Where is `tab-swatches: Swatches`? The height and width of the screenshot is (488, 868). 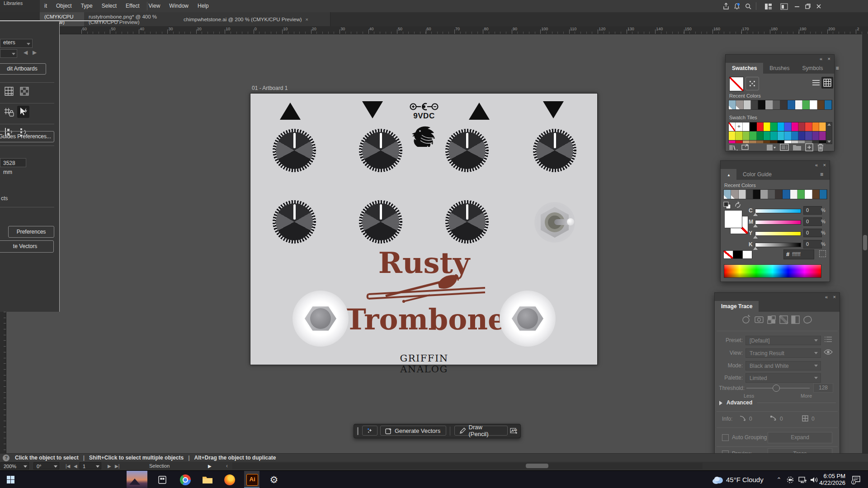 tab-swatches: Swatches is located at coordinates (744, 68).